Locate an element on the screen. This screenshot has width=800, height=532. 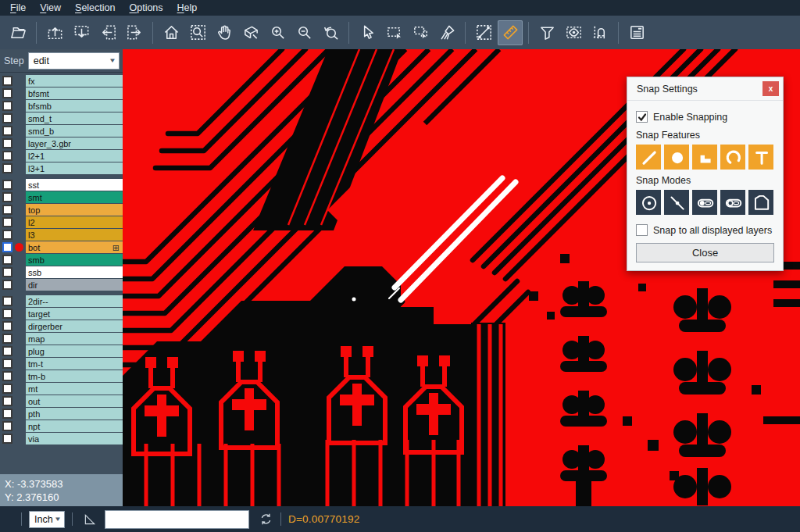
close-icon: x is located at coordinates (770, 89).